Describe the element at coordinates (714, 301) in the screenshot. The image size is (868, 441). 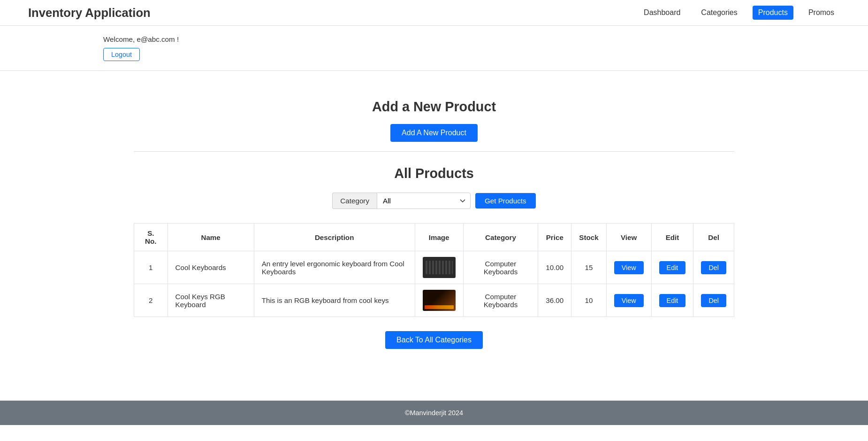
I see `del-button-2: Del` at that location.